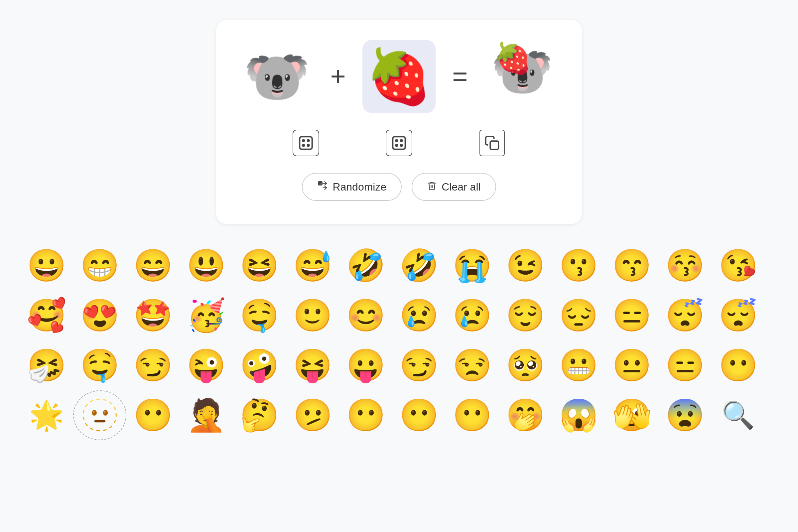 The height and width of the screenshot is (532, 798). What do you see at coordinates (399, 415) in the screenshot?
I see `emoji-row-4: 🌟 🫥 😶 🤦 🤔 🫤 😶 😶 😶 🤭 😱 🫣 😨 🔍` at bounding box center [399, 415].